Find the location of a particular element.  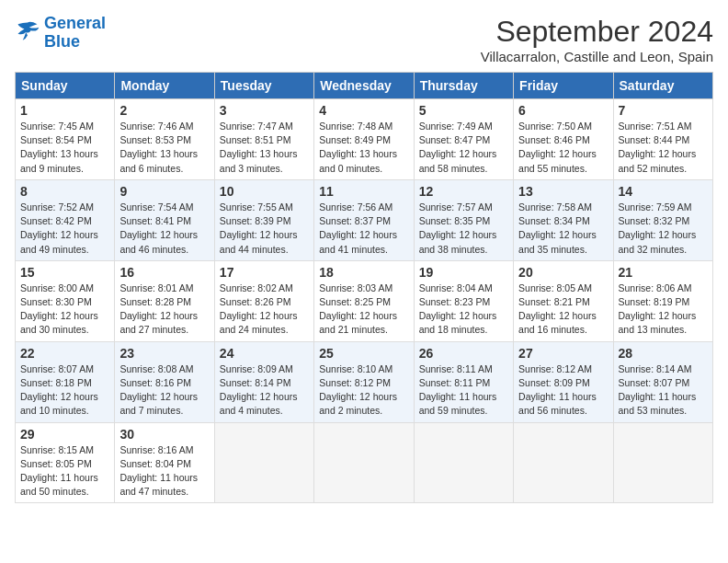

col-saturday: Saturday is located at coordinates (663, 86).